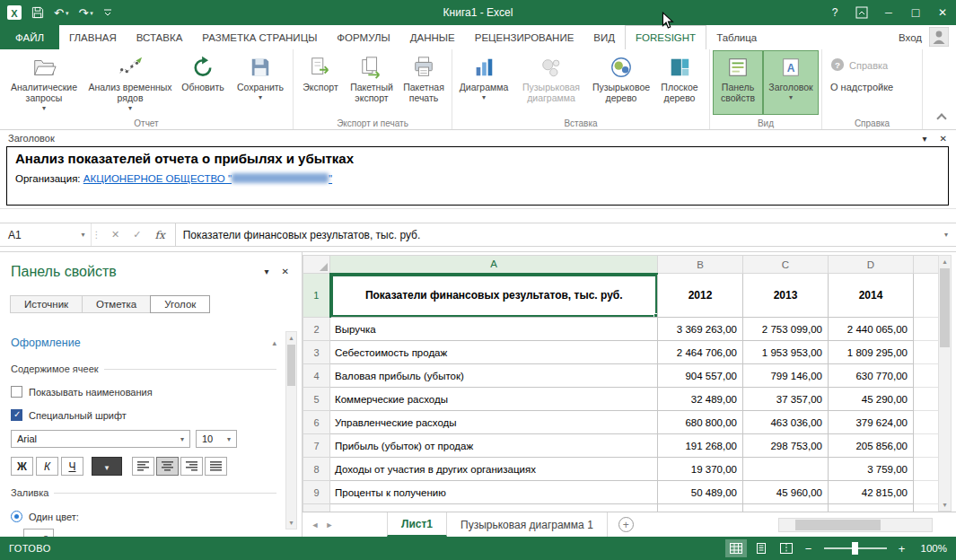  Describe the element at coordinates (494, 493) in the screenshot. I see `cell-A9: Проценты к получению` at that location.